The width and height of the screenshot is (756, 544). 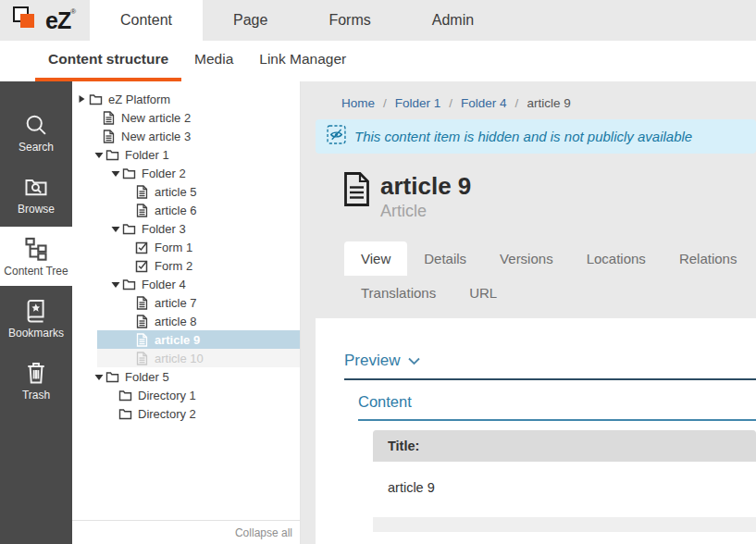 What do you see at coordinates (214, 61) in the screenshot?
I see `subnav-item-media: Media` at bounding box center [214, 61].